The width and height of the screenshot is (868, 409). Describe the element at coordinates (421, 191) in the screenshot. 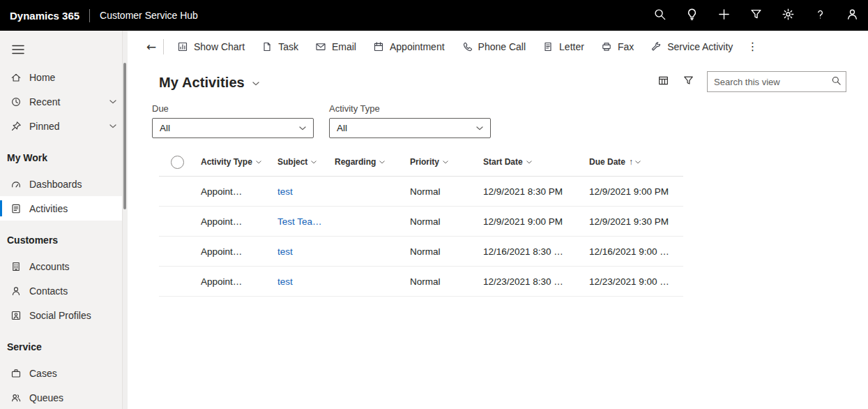

I see `table-row: Appoint… test Normal 12/9/2021 8:30 PM 1…` at that location.